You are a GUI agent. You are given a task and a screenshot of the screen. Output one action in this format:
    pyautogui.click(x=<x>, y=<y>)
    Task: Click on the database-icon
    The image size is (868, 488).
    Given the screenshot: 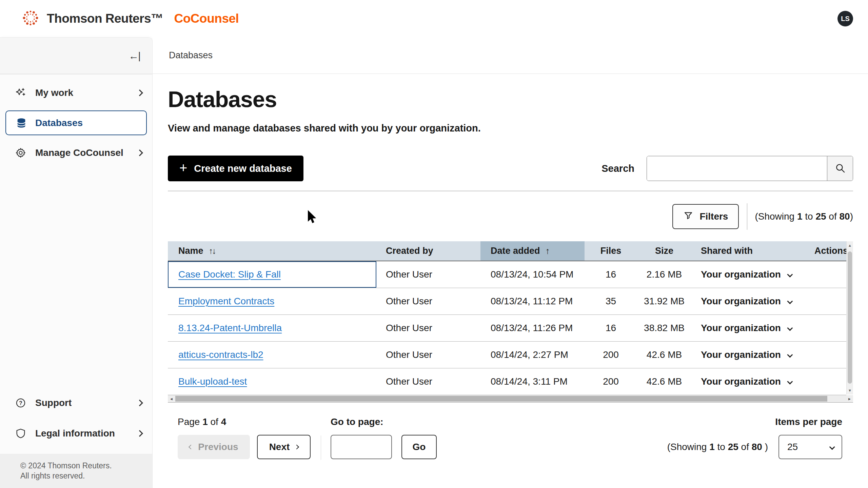 What is the action you would take?
    pyautogui.click(x=21, y=123)
    